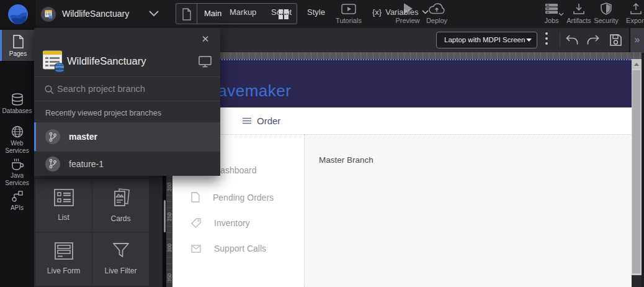 This screenshot has height=287, width=644. Describe the element at coordinates (630, 14) in the screenshot. I see `export-button: Export` at that location.